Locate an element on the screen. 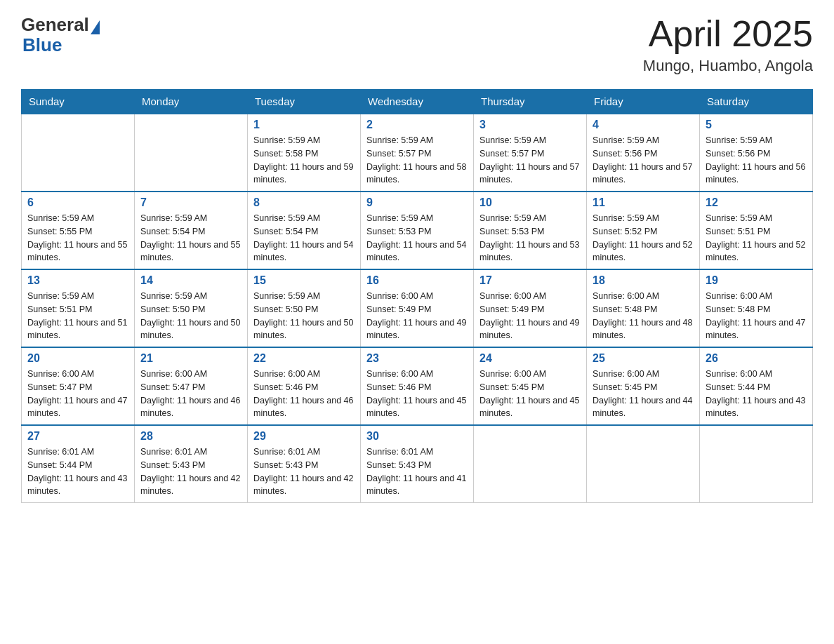 The height and width of the screenshot is (644, 834). day-info: Sunrise: 5:59 AMSunset: 5:57 PMDaylight:… is located at coordinates (417, 160).